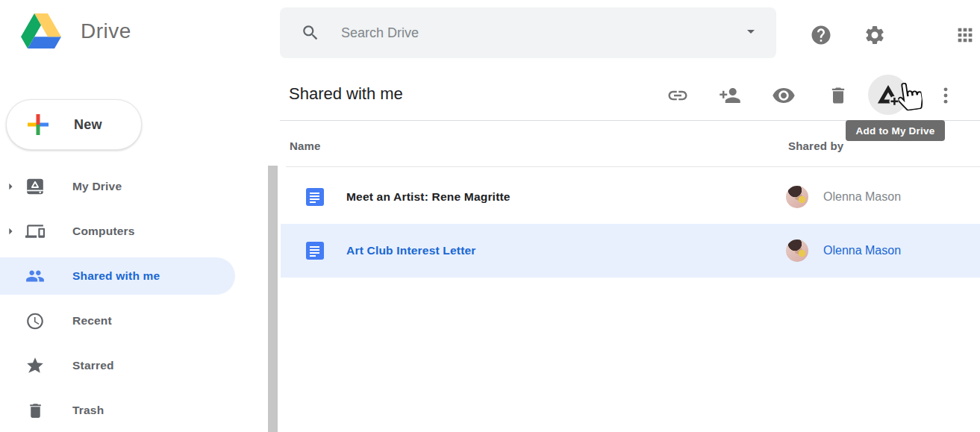 The width and height of the screenshot is (980, 432). Describe the element at coordinates (838, 96) in the screenshot. I see `remove-button` at that location.